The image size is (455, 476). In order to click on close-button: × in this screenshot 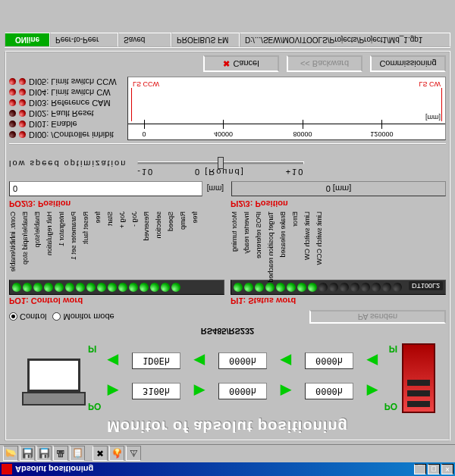, I will do `click(447, 469)`.